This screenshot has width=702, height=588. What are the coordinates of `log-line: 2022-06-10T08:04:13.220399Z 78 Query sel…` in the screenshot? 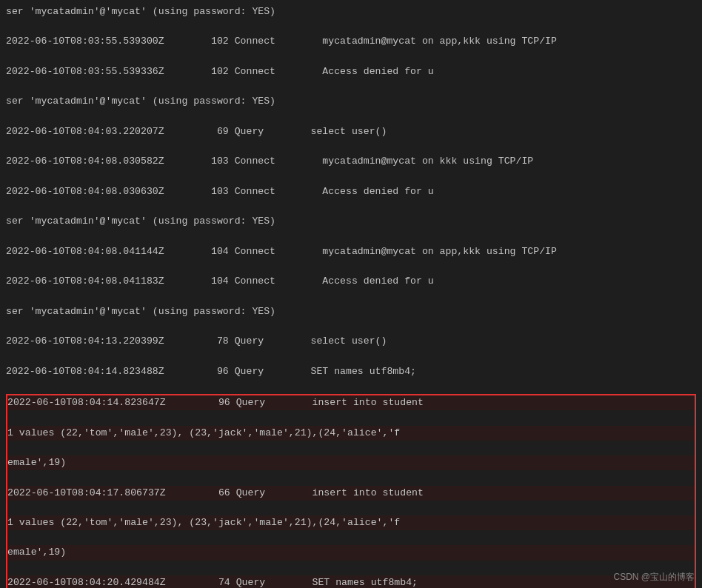 It's located at (351, 341).